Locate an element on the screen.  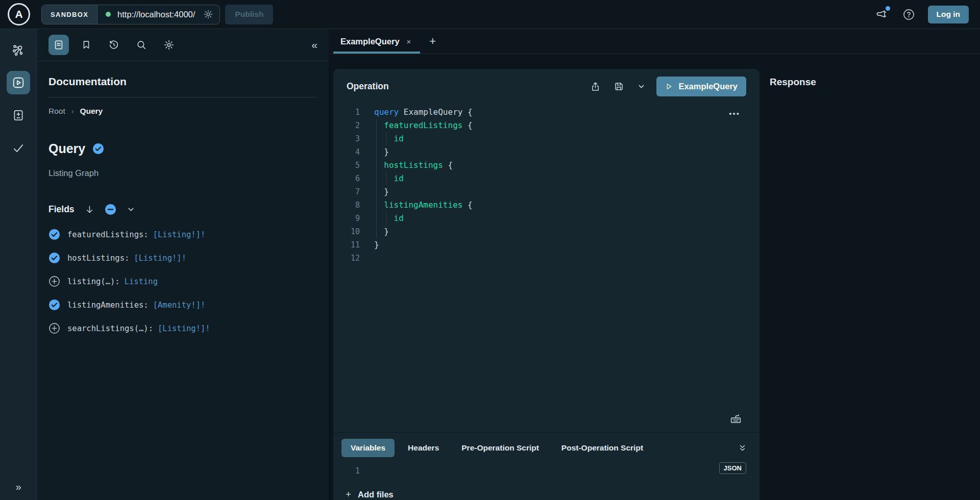
search-icon is located at coordinates (141, 45).